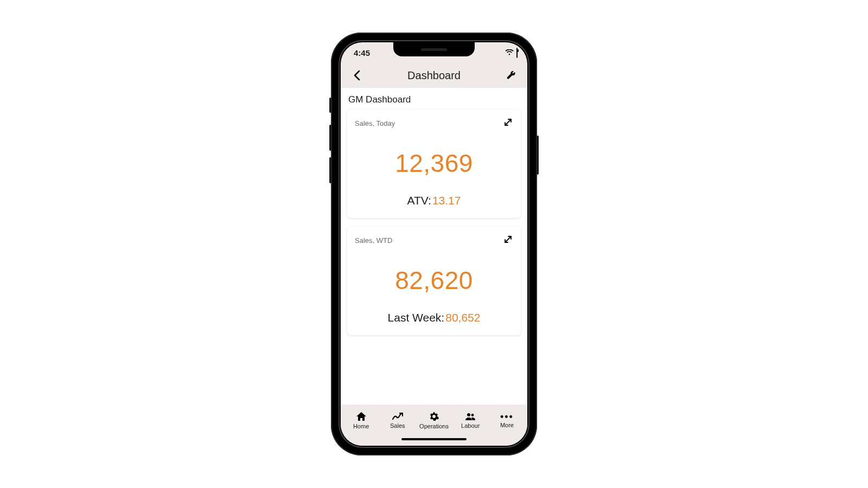 Image resolution: width=868 pixels, height=488 pixels. What do you see at coordinates (434, 163) in the screenshot?
I see `card-main-value: 12,369` at bounding box center [434, 163].